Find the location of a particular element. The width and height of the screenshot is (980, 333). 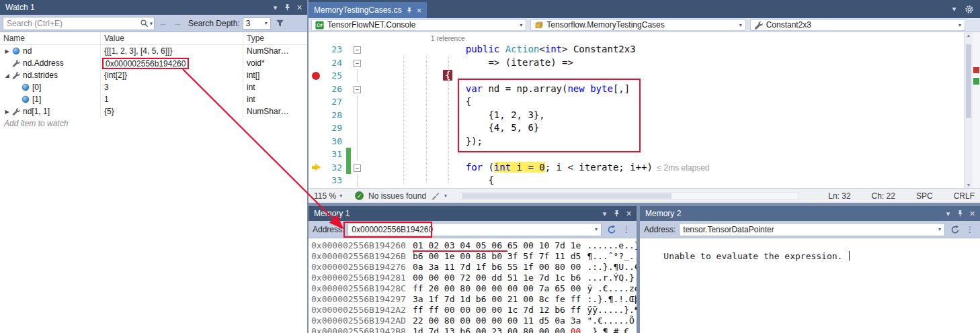

codelens-references: 1 reference is located at coordinates (448, 39).